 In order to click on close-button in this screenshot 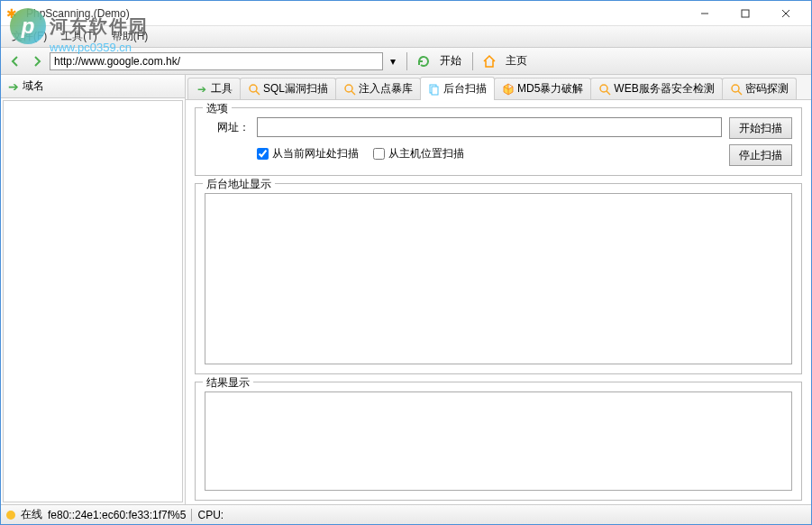, I will do `click(786, 14)`.